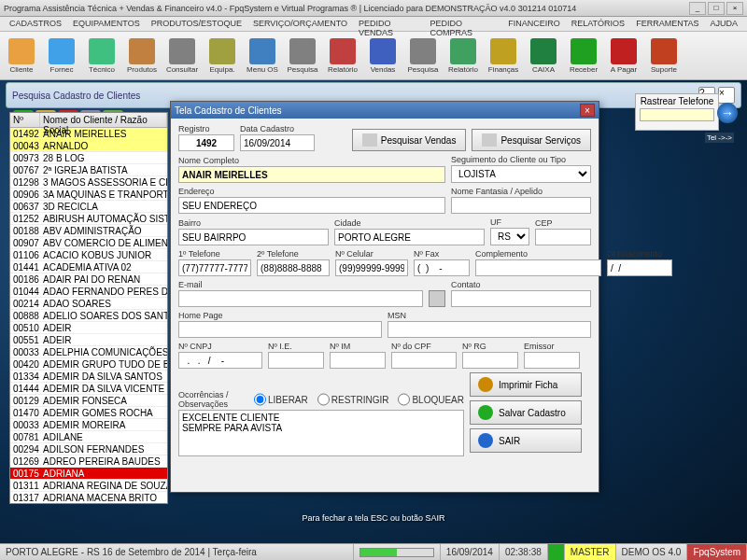 The image size is (747, 560). I want to click on endereco-input, so click(312, 205).